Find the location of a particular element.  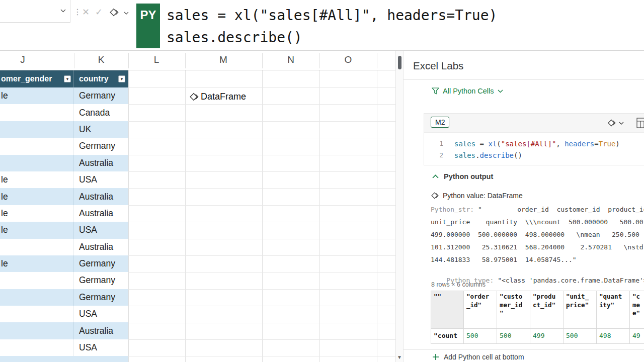

table-row: Germany is located at coordinates (64, 146).